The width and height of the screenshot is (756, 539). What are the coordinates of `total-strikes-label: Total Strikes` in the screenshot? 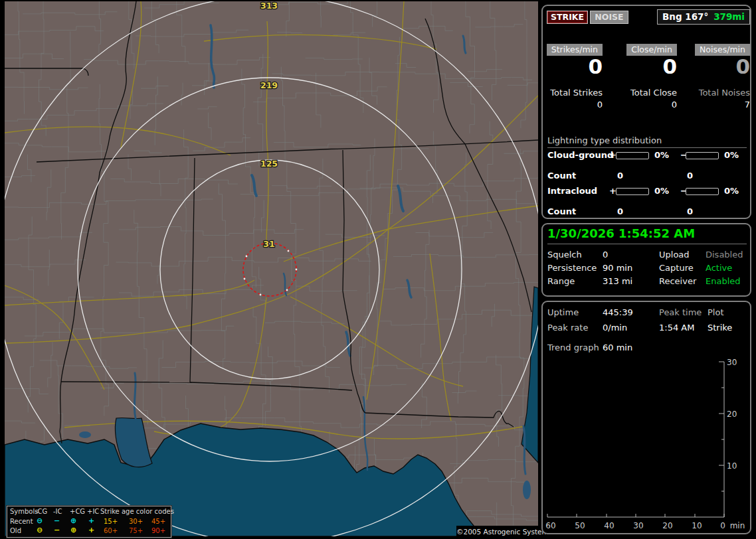 It's located at (573, 93).